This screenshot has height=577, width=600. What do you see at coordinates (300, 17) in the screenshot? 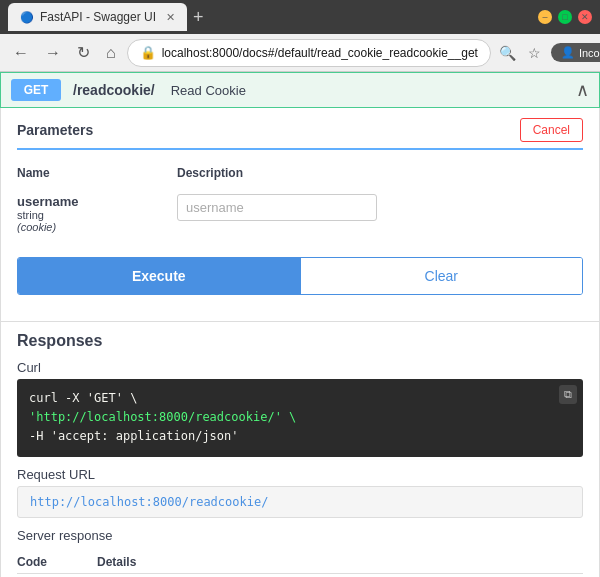
I see `title-bar: 🔵 FastAPI - Swagger UI ✕ + – □ ✕` at bounding box center [300, 17].